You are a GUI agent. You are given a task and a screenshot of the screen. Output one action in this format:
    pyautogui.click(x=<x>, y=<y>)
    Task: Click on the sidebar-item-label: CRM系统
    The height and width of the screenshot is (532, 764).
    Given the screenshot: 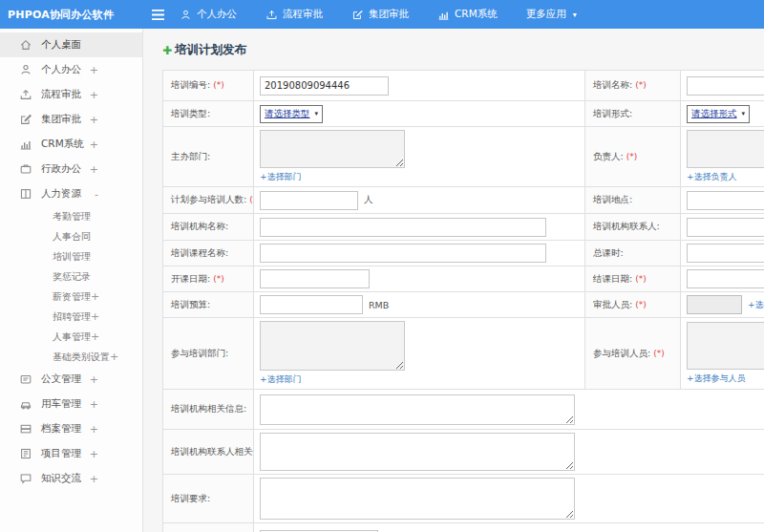 What is the action you would take?
    pyautogui.click(x=63, y=144)
    